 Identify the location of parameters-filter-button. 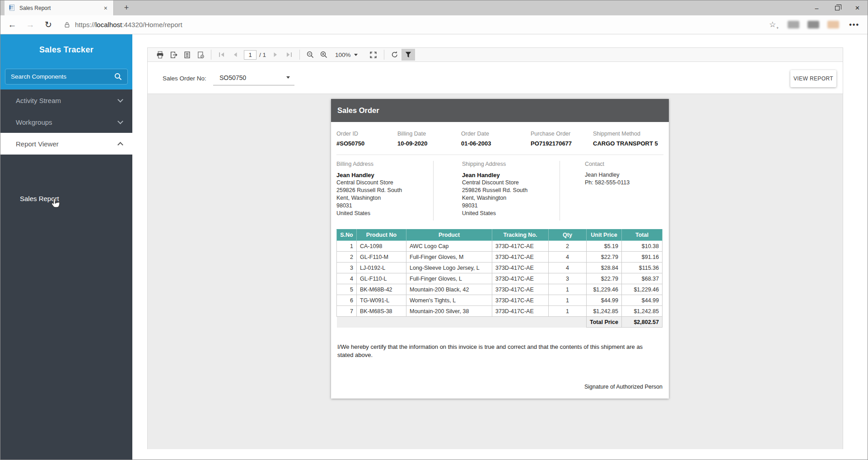
(408, 55).